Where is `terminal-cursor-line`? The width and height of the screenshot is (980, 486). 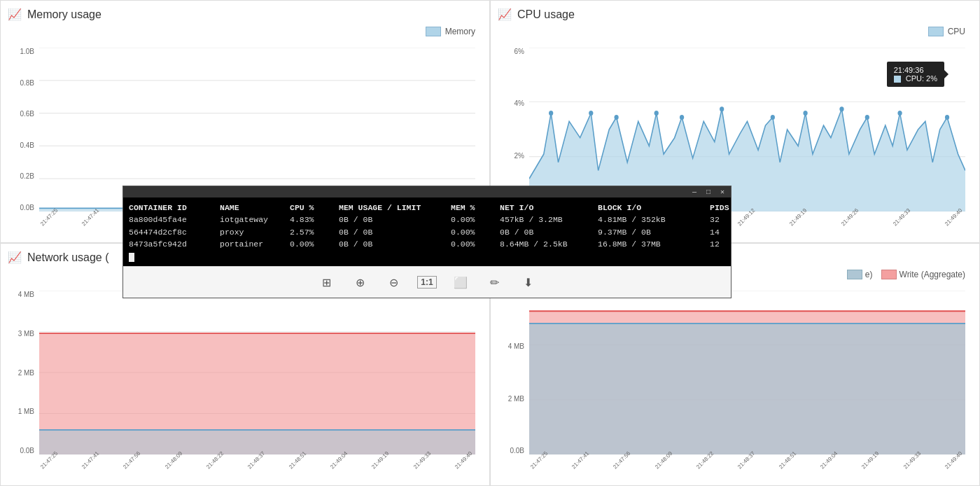 terminal-cursor-line is located at coordinates (427, 256).